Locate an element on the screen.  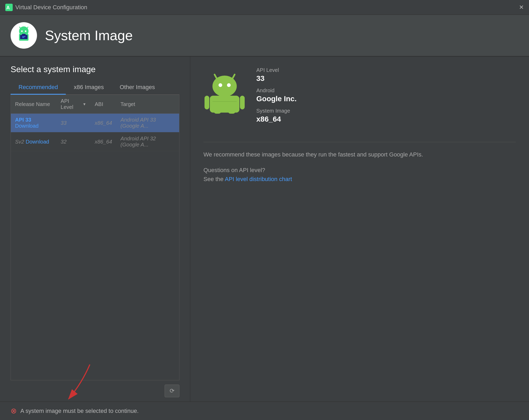
col-header-api-level: API Level ▼ is located at coordinates (73, 104).